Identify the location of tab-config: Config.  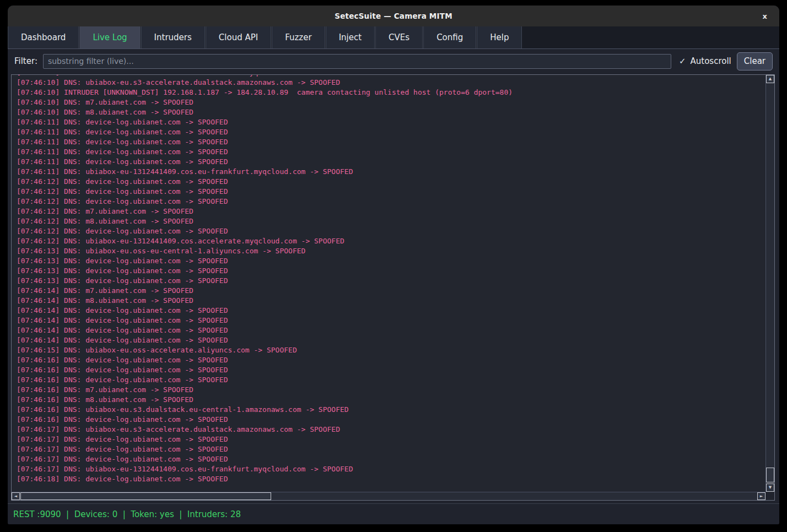
(450, 37).